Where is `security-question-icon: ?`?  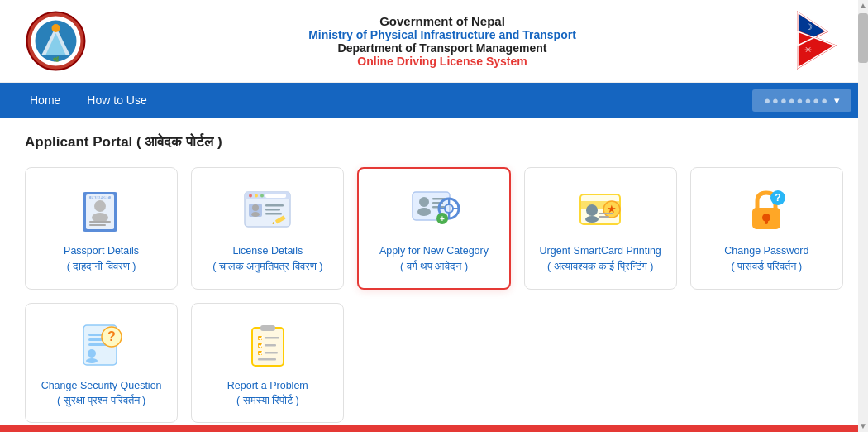
security-question-icon: ? is located at coordinates (102, 345).